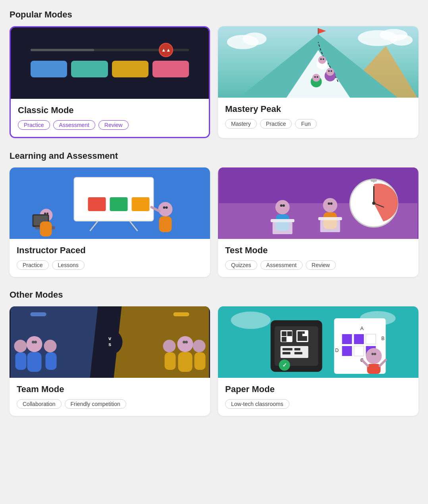 The width and height of the screenshot is (428, 504). Describe the element at coordinates (114, 125) in the screenshot. I see `tag-review: Review` at that location.